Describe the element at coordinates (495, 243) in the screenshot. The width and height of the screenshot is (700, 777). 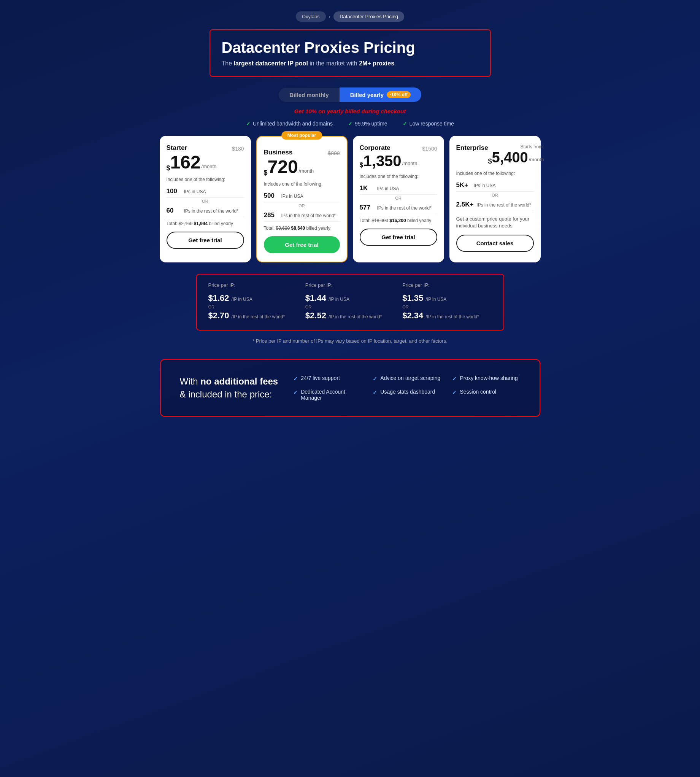
I see `plan-enterprise-contact-button: Contact sales` at that location.